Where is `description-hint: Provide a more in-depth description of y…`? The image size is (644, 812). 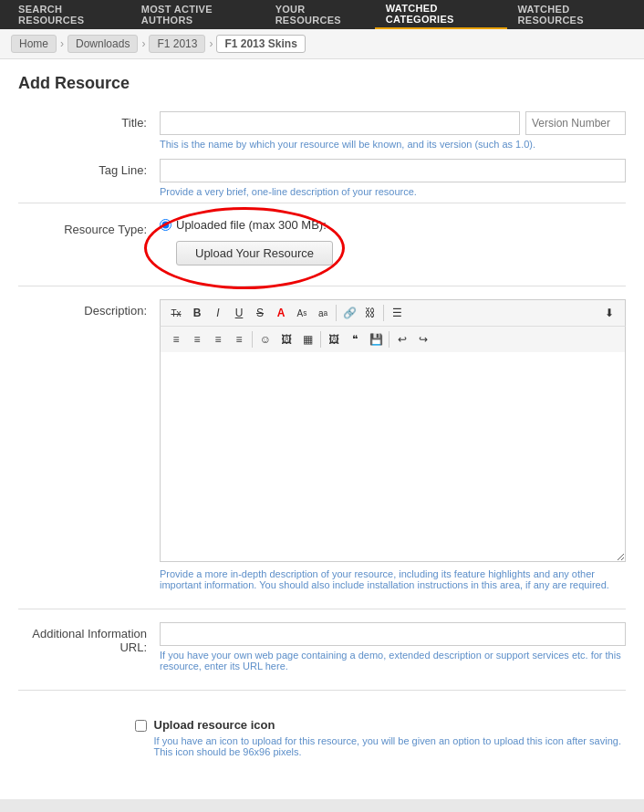
description-hint: Provide a more in-depth description of y… is located at coordinates (392, 579).